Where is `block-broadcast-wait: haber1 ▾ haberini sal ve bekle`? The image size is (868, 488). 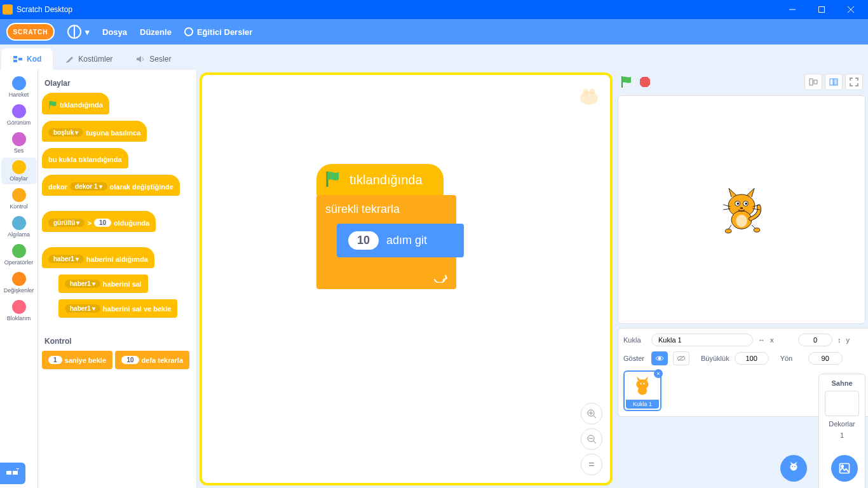
block-broadcast-wait: haber1 ▾ haberini sal ve bekle is located at coordinates (118, 309).